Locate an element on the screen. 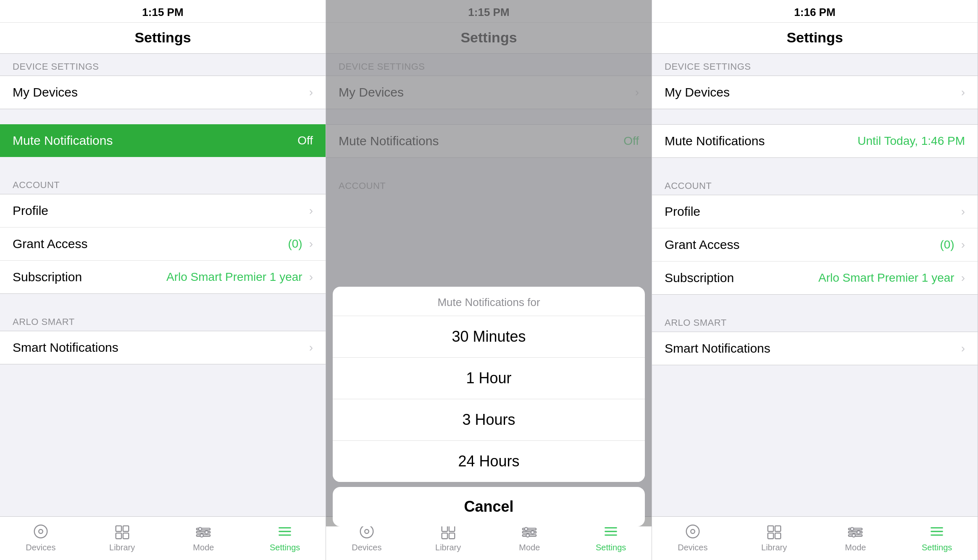 The height and width of the screenshot is (560, 978). grant-access-item-3: Grant Access (0) › is located at coordinates (815, 245).